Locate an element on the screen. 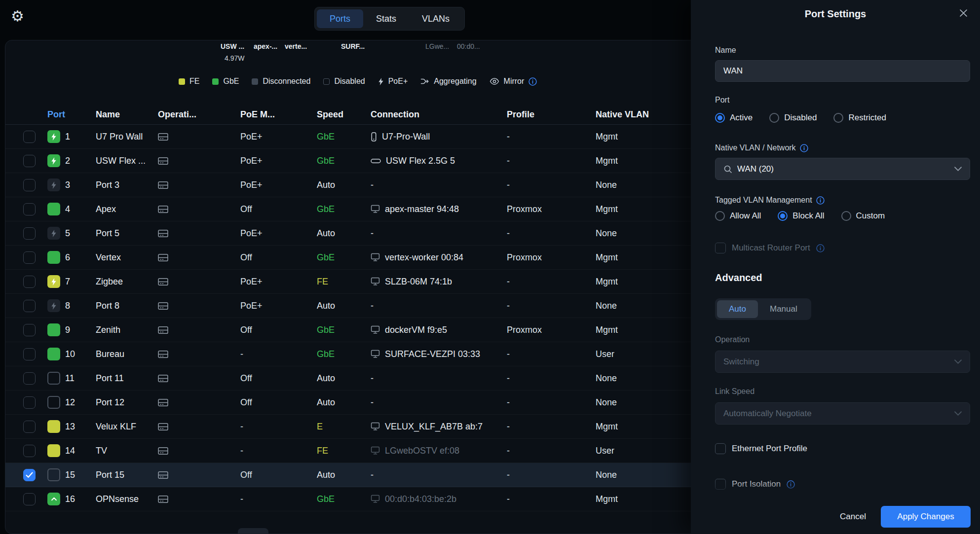 The image size is (980, 534). table-row: 8 Port 8 PoE+ Auto - - None is located at coordinates (355, 306).